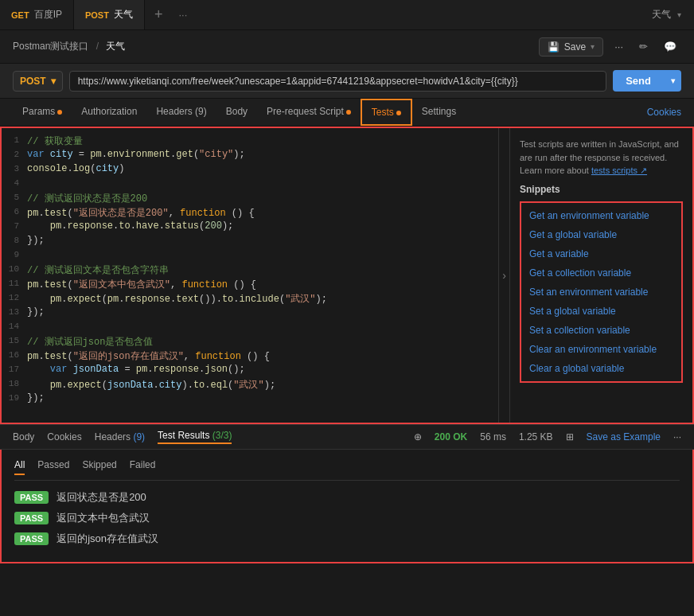 The image size is (694, 616). What do you see at coordinates (24, 437) in the screenshot?
I see `bottom-tab-body: Body` at bounding box center [24, 437].